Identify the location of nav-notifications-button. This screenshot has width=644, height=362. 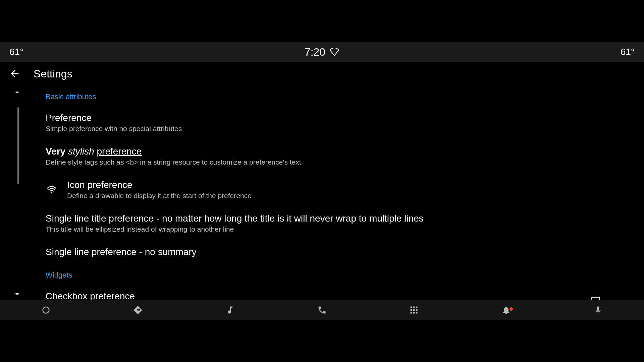
(506, 310).